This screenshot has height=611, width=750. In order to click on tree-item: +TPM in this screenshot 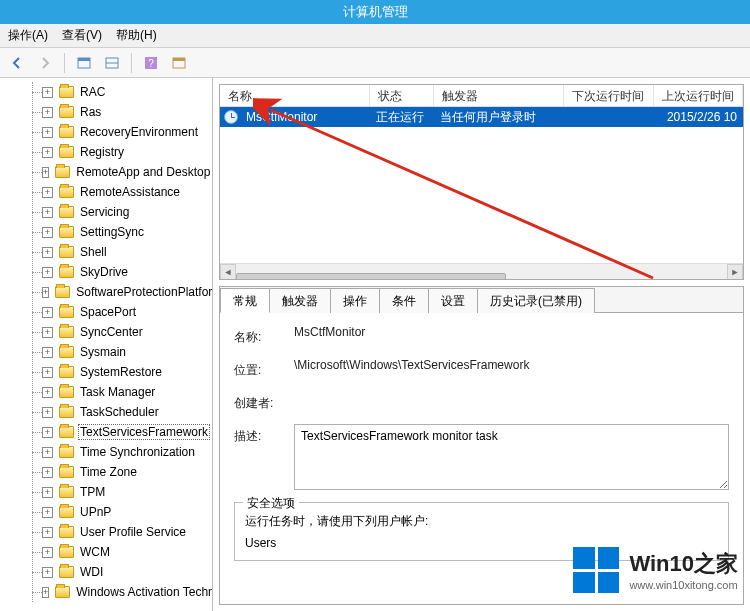, I will do `click(122, 492)`.